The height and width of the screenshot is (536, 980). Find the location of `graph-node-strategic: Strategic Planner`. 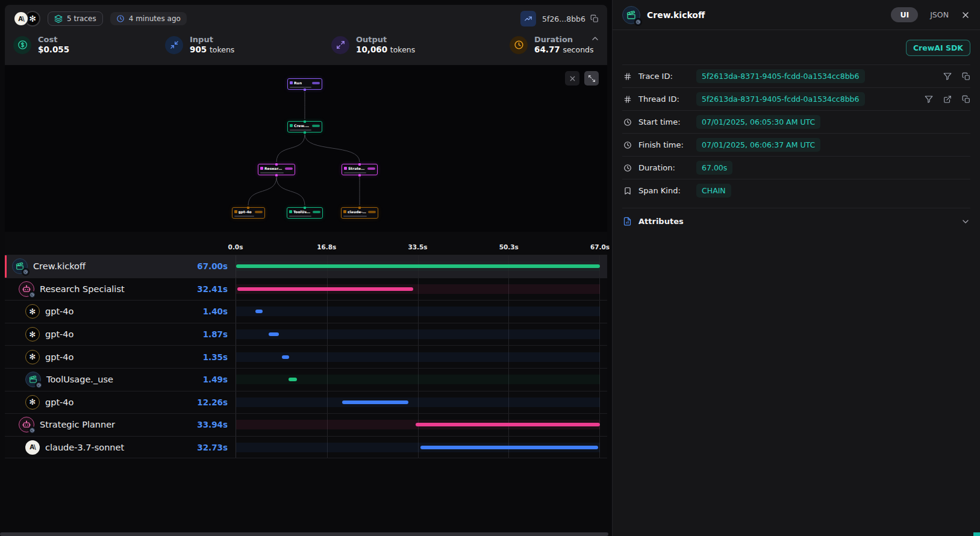

graph-node-strategic: Strategic Planner is located at coordinates (360, 170).